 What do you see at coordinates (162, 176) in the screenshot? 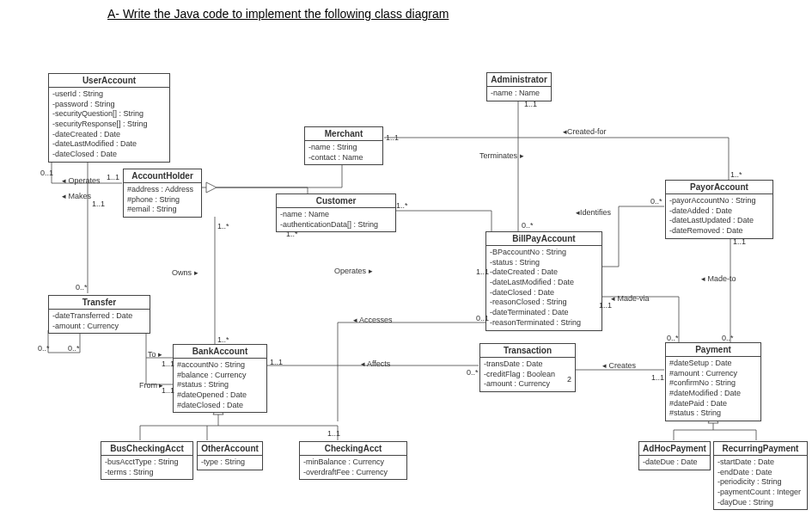
I see `class-name: AccountHolder` at bounding box center [162, 176].